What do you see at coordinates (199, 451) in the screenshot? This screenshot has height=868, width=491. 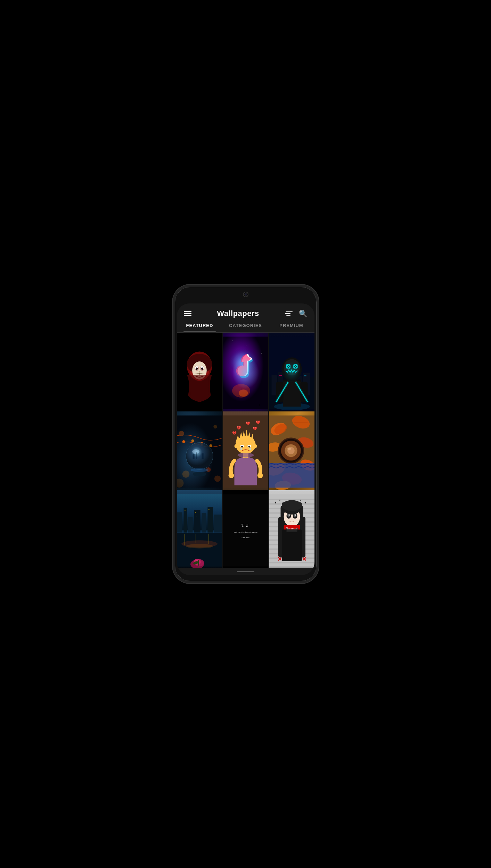 I see `wallpaper-crystal-ball` at bounding box center [199, 451].